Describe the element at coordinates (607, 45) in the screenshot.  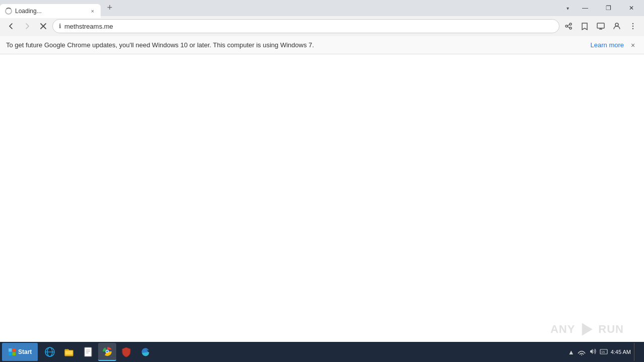
I see `learn-more-link: Learn more` at that location.